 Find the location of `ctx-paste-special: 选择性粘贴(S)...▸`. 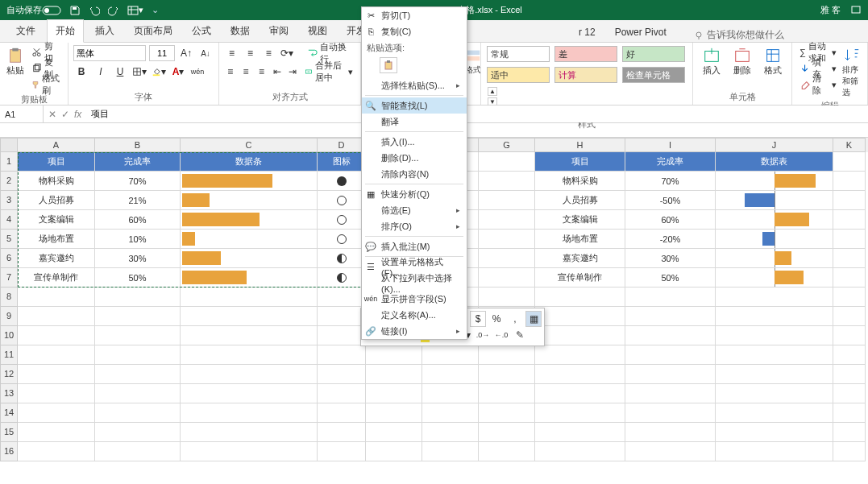

ctx-paste-special: 选择性粘贴(S)...▸ is located at coordinates (414, 85).